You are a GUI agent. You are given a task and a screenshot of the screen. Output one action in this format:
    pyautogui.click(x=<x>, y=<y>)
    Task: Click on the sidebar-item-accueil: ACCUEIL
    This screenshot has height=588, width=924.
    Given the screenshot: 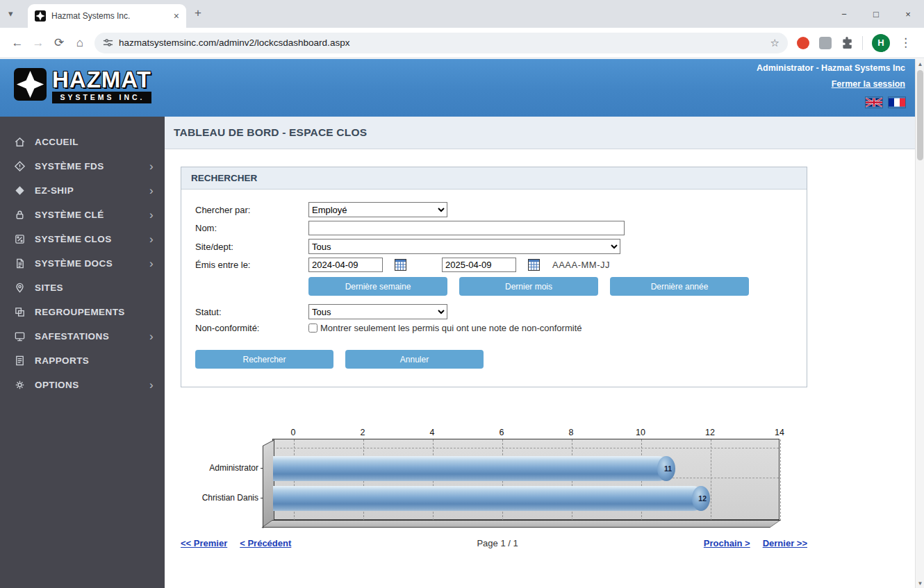 What is the action you would take?
    pyautogui.click(x=82, y=142)
    